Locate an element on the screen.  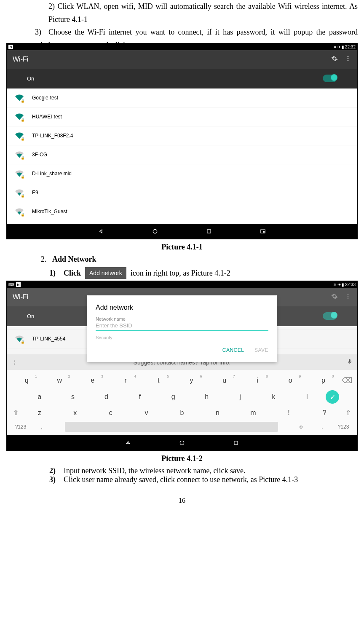
dialog-title: Add network is located at coordinates (182, 308).